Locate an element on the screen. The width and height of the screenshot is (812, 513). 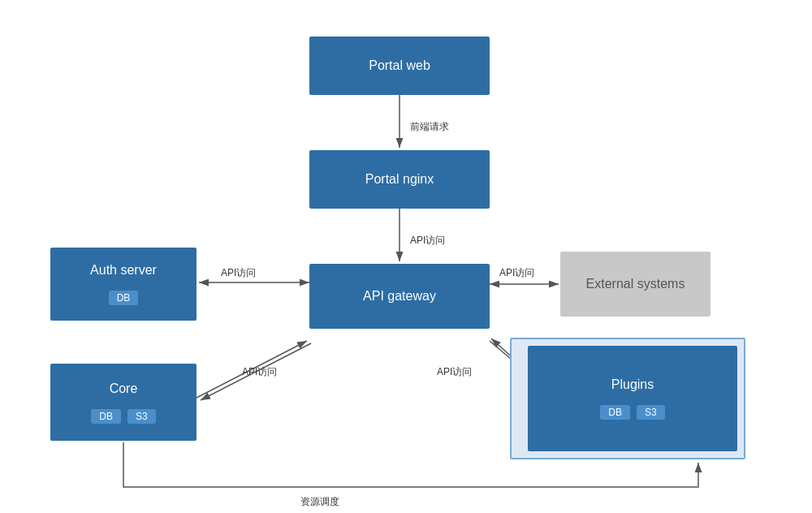
external-systems-box: External systems is located at coordinates (635, 284).